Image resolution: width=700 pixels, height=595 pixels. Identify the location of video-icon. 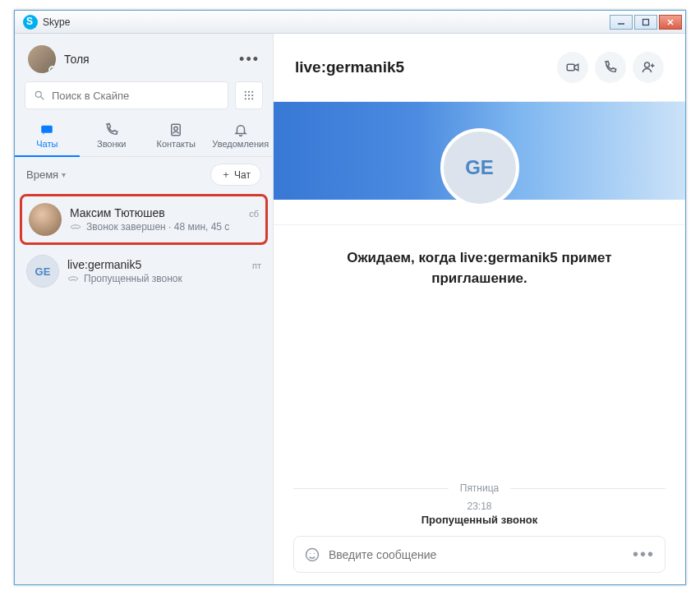
(573, 67).